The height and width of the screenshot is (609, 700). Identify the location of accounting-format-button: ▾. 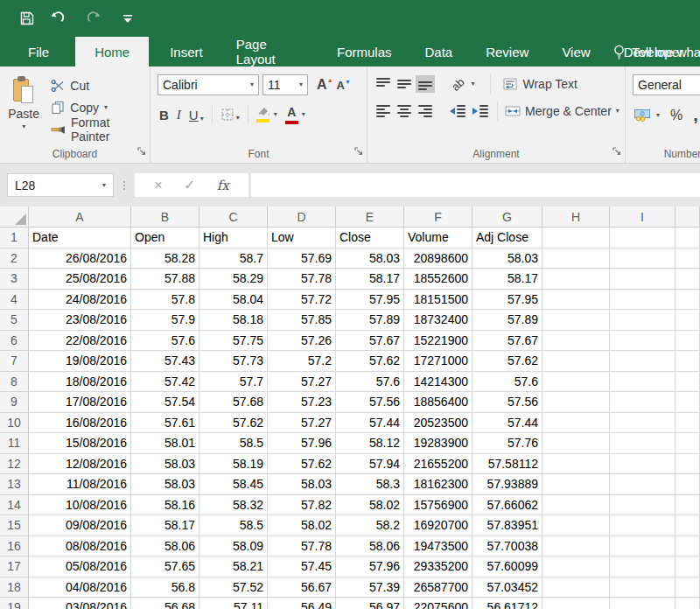
(648, 116).